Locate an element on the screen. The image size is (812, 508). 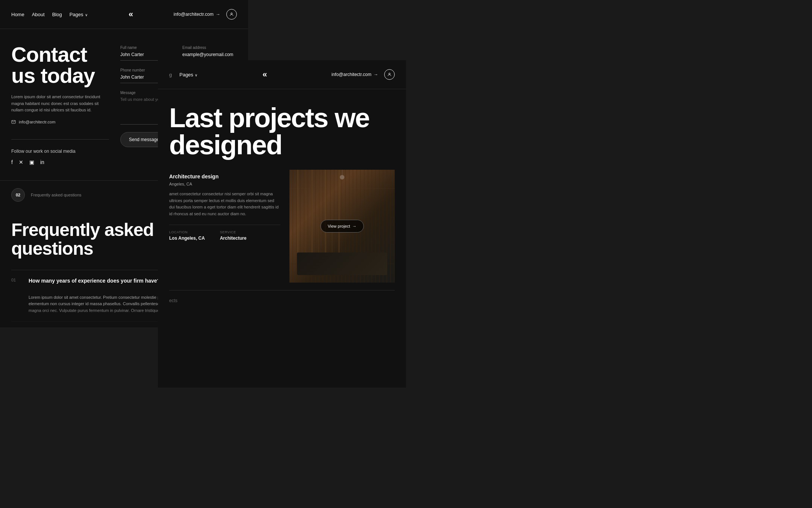
social-icons: f ✕ ▣ in is located at coordinates (60, 162).